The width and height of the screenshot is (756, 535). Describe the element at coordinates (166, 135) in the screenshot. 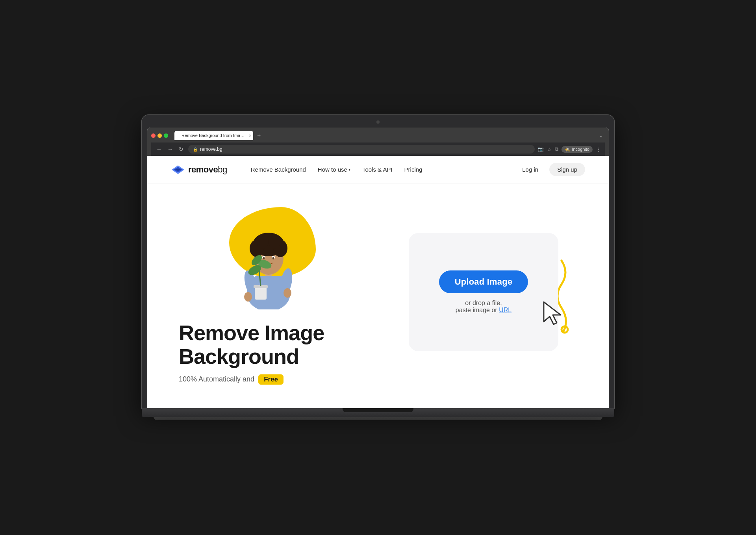

I see `maximize-button` at that location.